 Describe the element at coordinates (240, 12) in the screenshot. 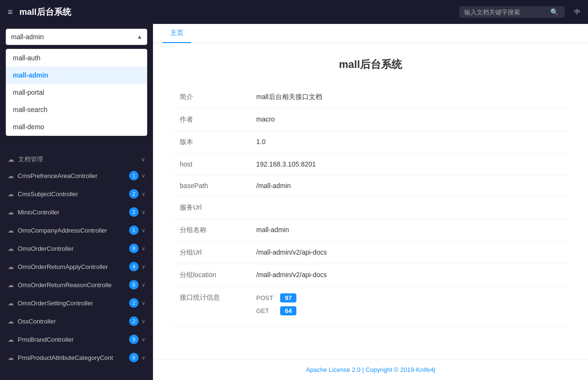

I see `app-title: mall后台系统` at that location.